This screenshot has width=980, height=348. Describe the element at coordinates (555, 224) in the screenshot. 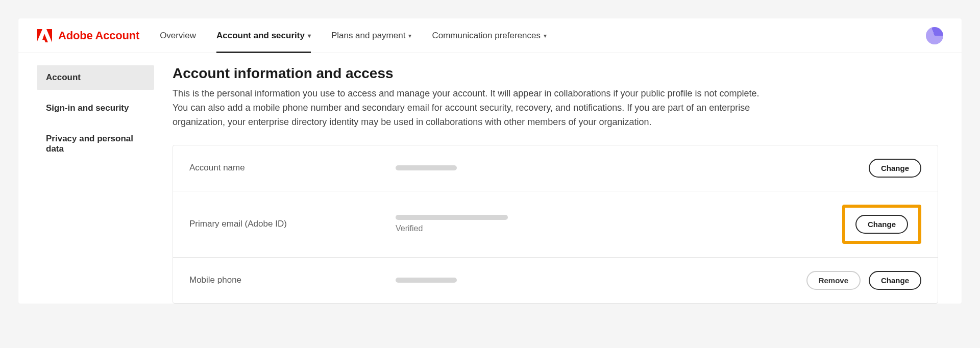

I see `row-primary-email: Primary email (Adobe ID) Verified Change` at that location.